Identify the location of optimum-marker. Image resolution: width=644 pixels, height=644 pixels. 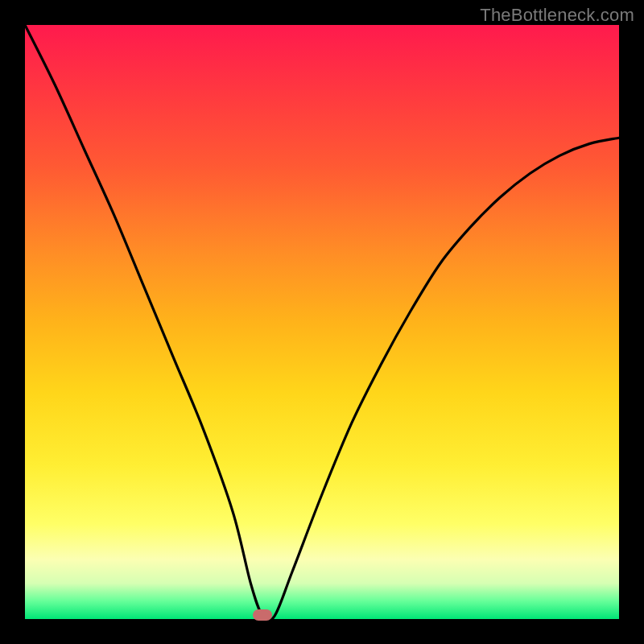
(262, 615).